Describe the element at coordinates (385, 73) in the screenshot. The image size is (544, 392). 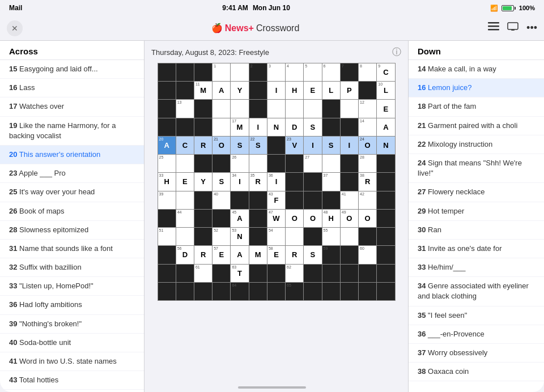
I see `cell-0-12: C9` at that location.